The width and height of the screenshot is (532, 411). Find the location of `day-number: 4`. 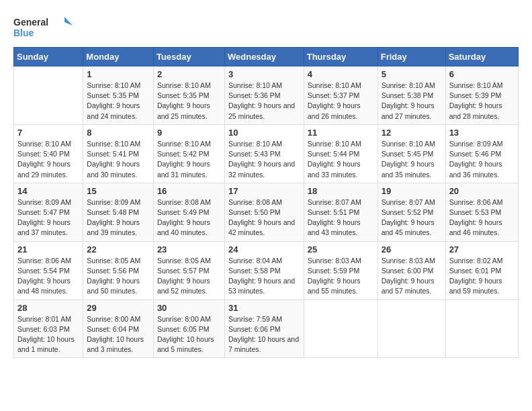

day-number: 4 is located at coordinates (341, 74).